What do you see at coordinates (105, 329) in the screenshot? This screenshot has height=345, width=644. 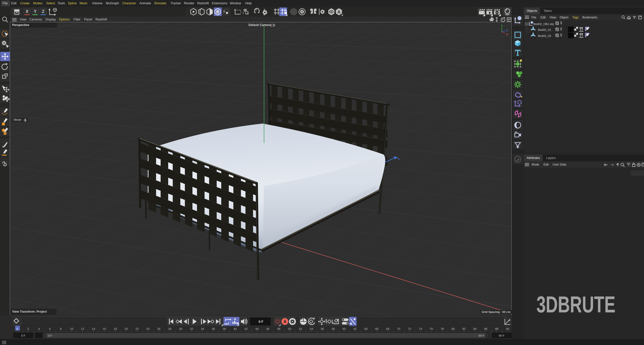 I see `svg-text: 16` at bounding box center [105, 329].